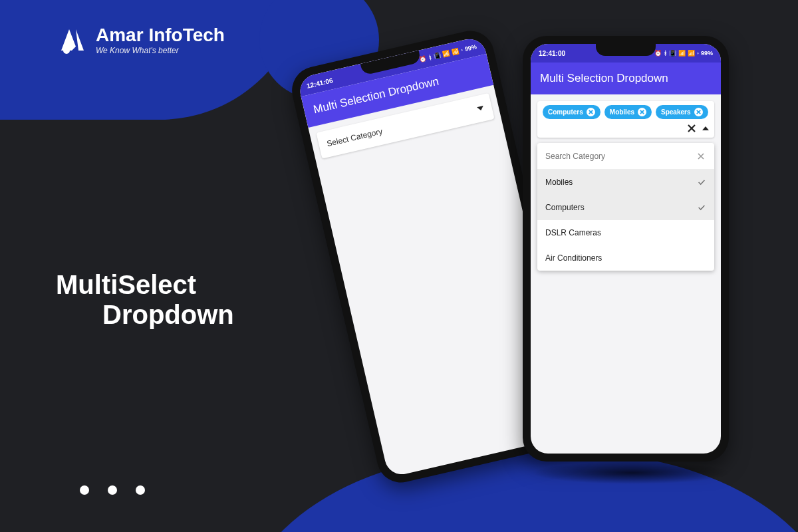  What do you see at coordinates (626, 182) in the screenshot?
I see `option-mobiles: Mobiles` at bounding box center [626, 182].